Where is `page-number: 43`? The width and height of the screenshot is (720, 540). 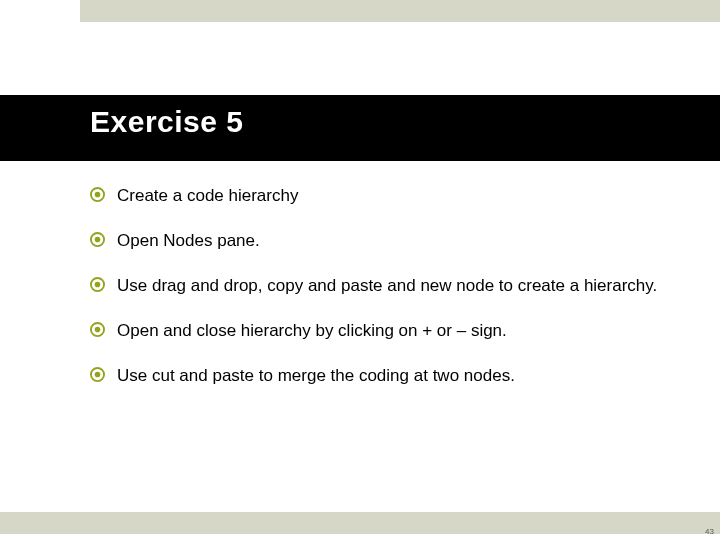 page-number: 43 is located at coordinates (710, 532).